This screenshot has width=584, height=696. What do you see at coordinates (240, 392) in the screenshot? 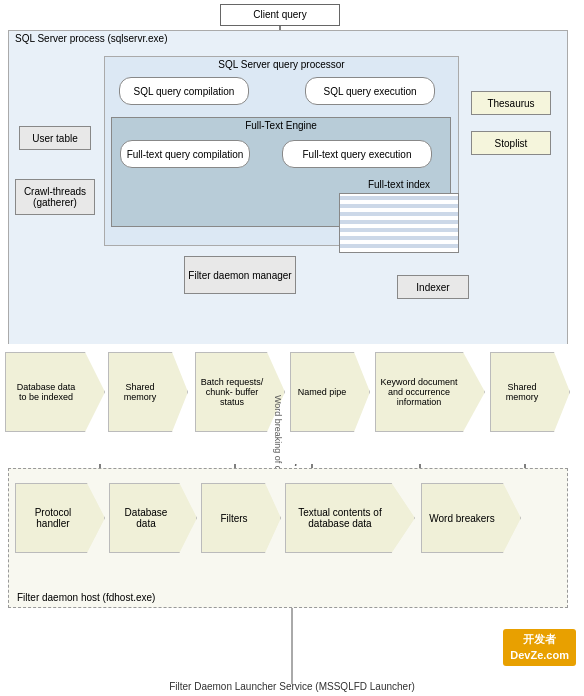
I see `arrow-batch-requests: Batch requests/ chunk- buffer status` at bounding box center [240, 392].